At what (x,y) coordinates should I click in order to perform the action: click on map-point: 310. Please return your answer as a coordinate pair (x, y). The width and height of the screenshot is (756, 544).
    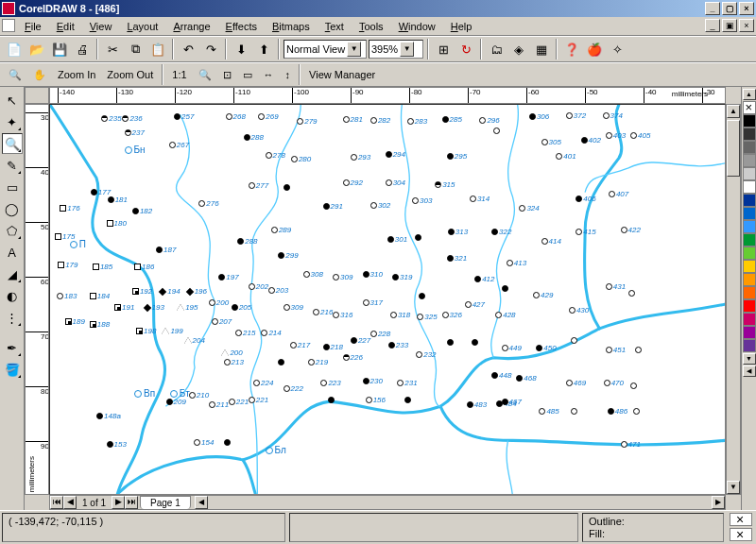
    Looking at the image, I should click on (372, 274).